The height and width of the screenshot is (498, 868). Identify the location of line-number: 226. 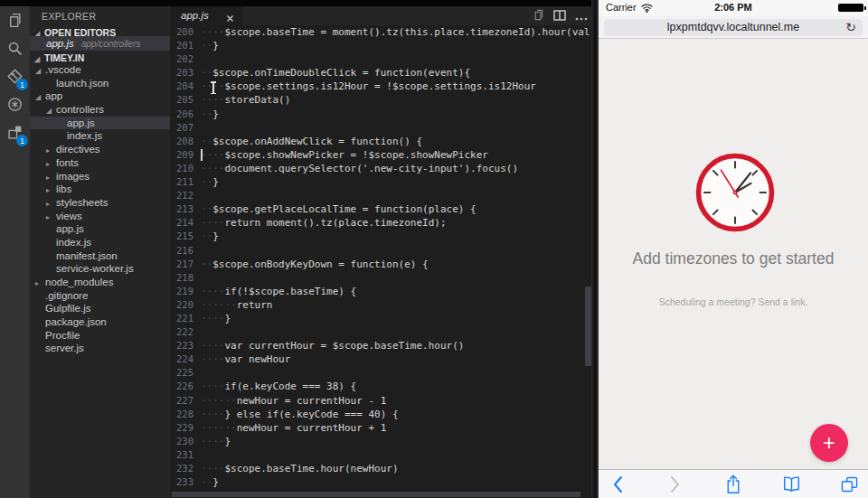
(182, 387).